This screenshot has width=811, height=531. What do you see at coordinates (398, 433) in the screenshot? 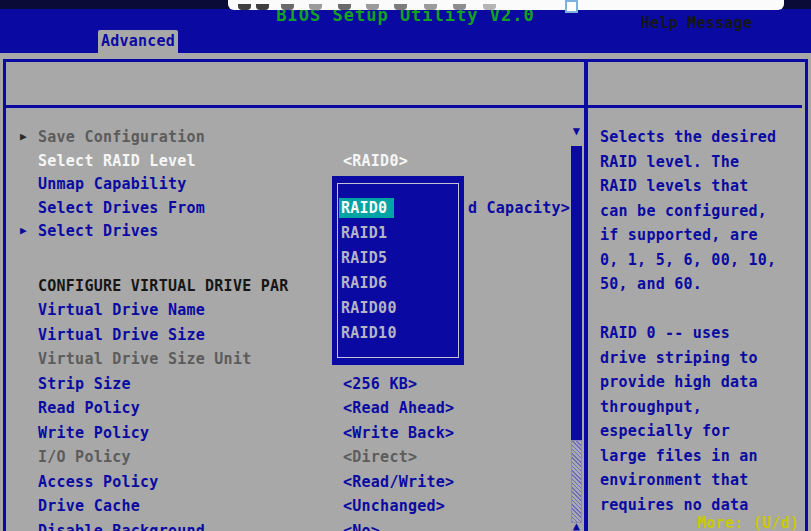
I see `item-value: <Write Back>` at bounding box center [398, 433].